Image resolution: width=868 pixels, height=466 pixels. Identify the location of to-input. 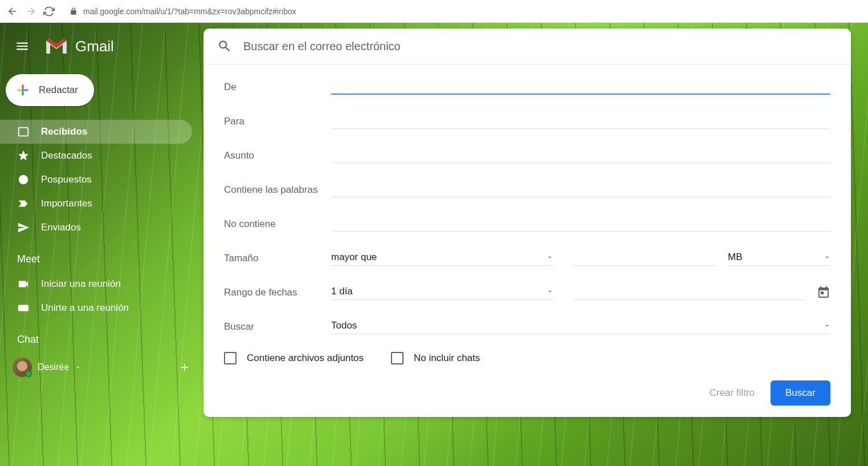
(581, 120).